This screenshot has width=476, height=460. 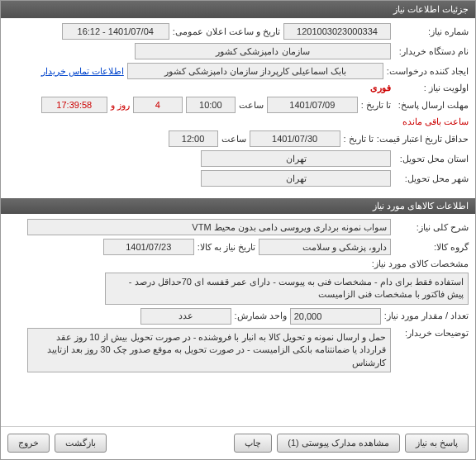 What do you see at coordinates (158, 105) in the screenshot?
I see `days-left: 4` at bounding box center [158, 105].